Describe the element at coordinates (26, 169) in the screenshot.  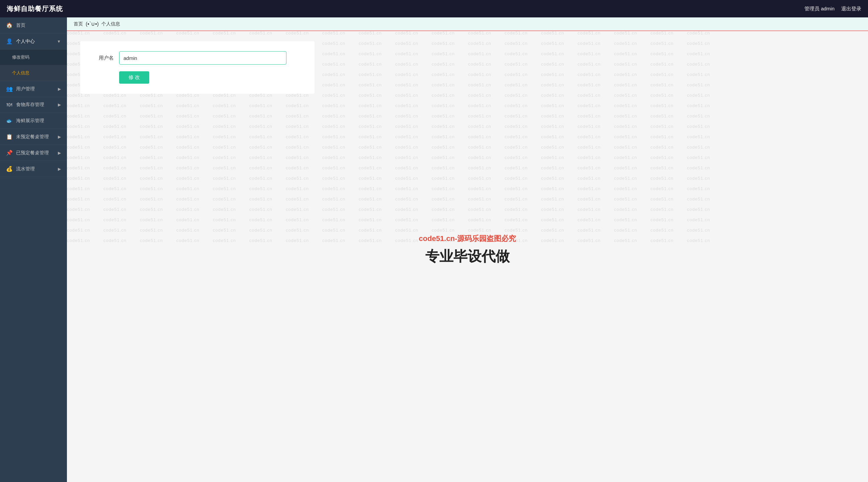
I see `sidebar-item-flow-mgmt-label: 流水管理` at that location.